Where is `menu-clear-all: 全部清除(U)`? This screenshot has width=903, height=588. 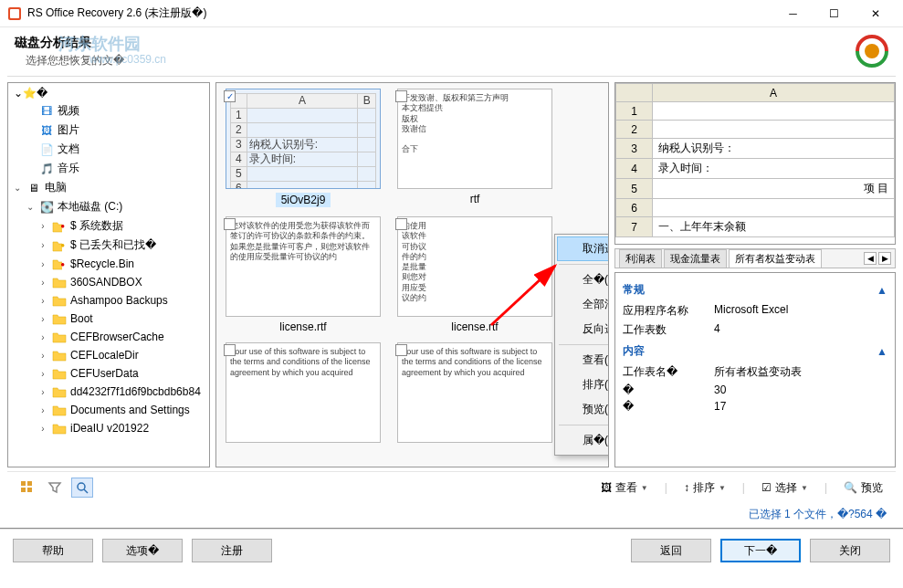 menu-clear-all: 全部清除(U) is located at coordinates (583, 305).